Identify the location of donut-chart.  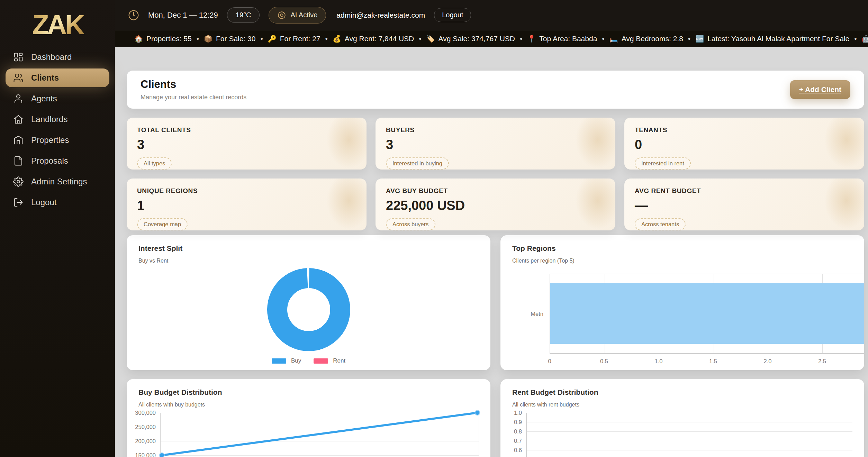
(309, 310).